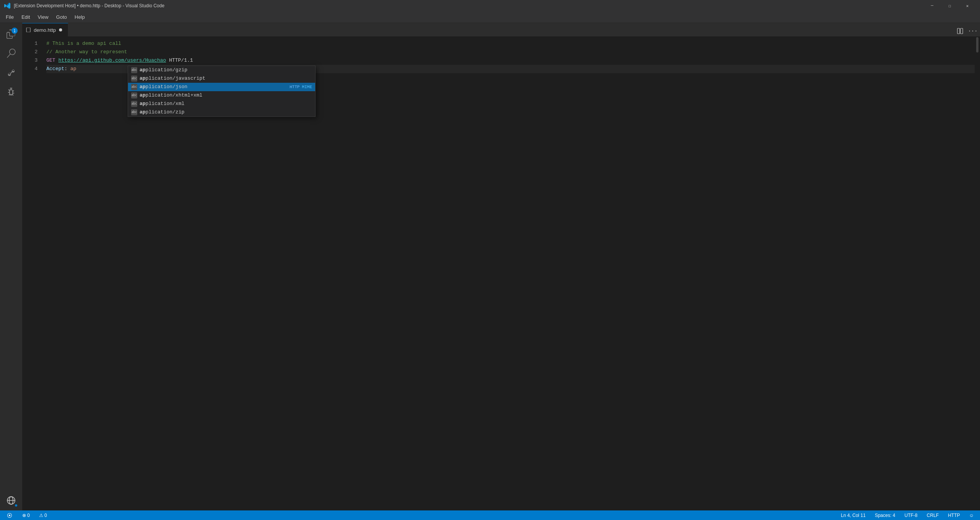  Describe the element at coordinates (307, 87) in the screenshot. I see `ac-label-mime: MIME` at that location.